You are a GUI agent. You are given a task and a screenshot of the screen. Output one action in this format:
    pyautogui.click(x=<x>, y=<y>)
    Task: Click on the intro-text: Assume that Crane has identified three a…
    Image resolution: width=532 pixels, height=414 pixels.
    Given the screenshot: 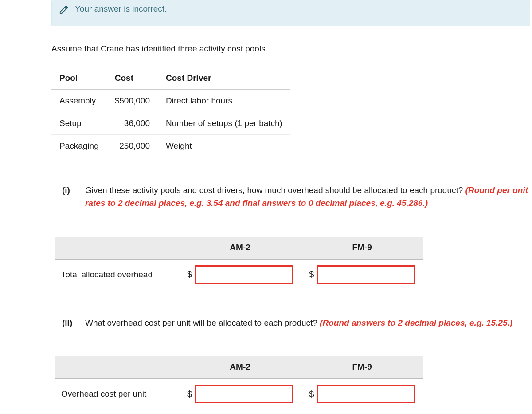 What is the action you would take?
    pyautogui.click(x=291, y=49)
    